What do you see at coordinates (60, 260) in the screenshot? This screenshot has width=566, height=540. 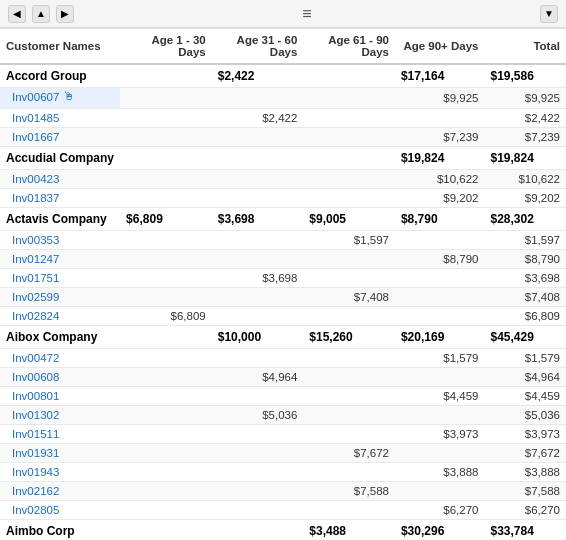 I see `row-invoice-name: Inv01247` at bounding box center [60, 260].